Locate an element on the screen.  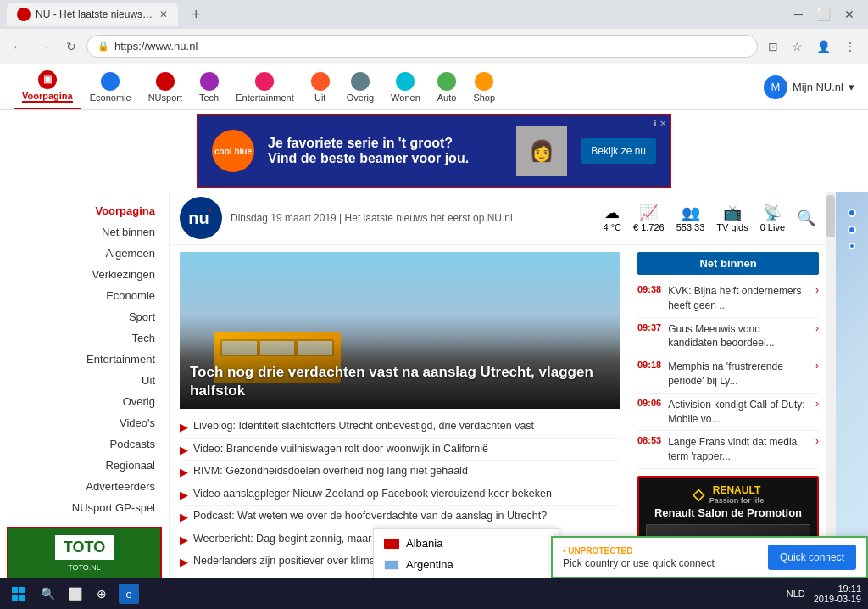
refresh-button: ↻ is located at coordinates (71, 47).